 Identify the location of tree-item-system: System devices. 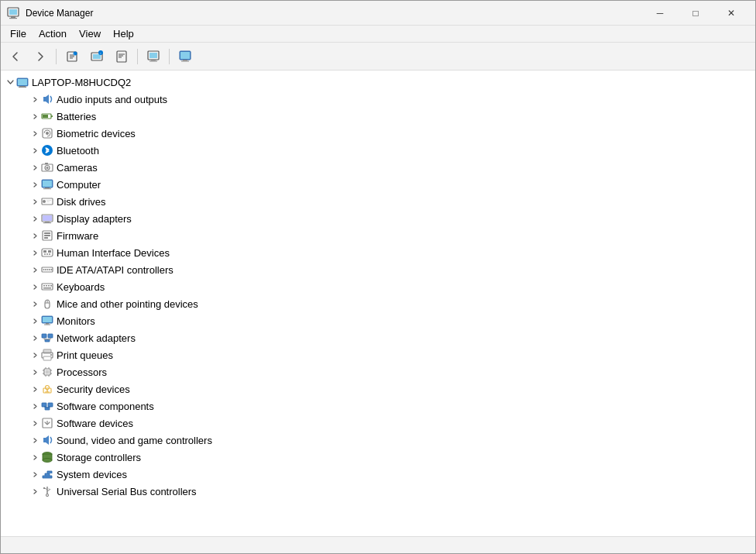
(378, 474).